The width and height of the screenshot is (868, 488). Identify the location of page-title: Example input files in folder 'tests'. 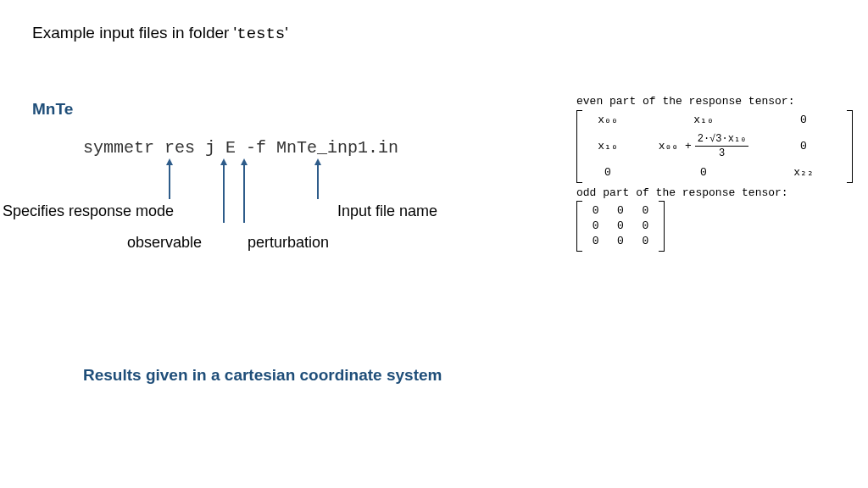
(160, 34).